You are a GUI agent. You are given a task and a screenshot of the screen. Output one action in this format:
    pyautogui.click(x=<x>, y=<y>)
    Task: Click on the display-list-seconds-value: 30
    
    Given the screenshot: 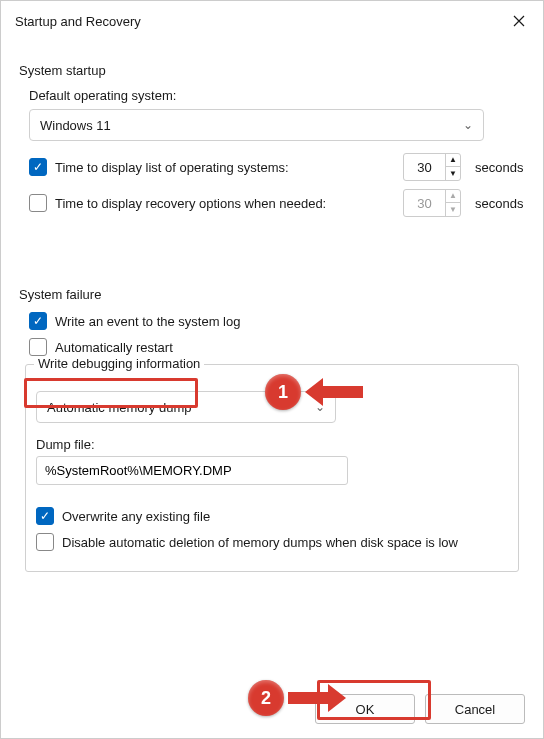 What is the action you would take?
    pyautogui.click(x=424, y=168)
    